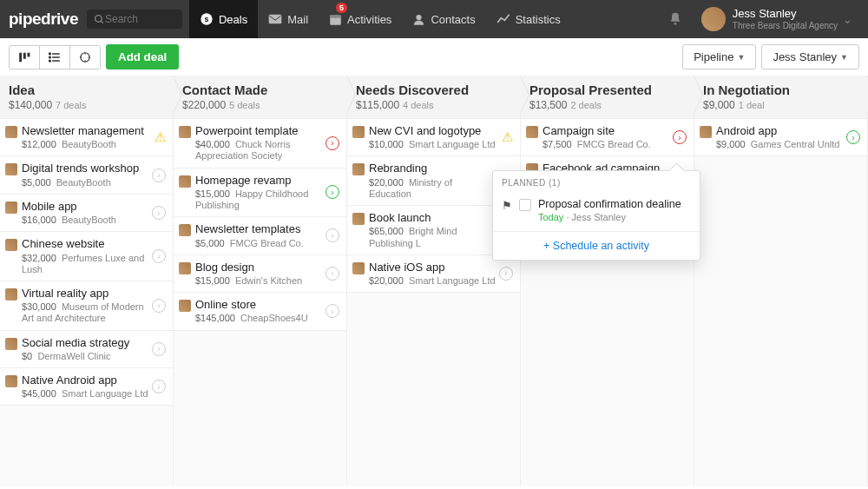 The image size is (868, 489). I want to click on deal-meta: $5,000 FMCG Bread Co., so click(259, 243).